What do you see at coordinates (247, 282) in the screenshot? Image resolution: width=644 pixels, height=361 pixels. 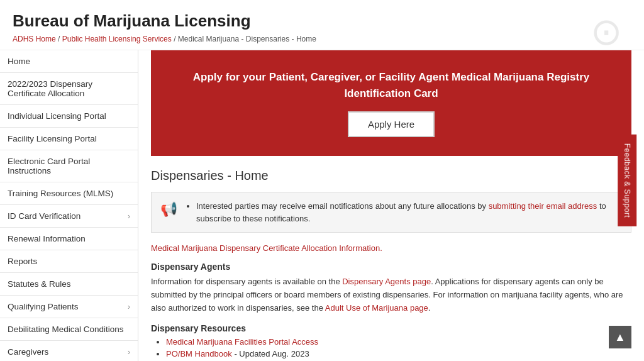 I see `agents-text-before: Information for dispensary agents is ava…` at bounding box center [247, 282].